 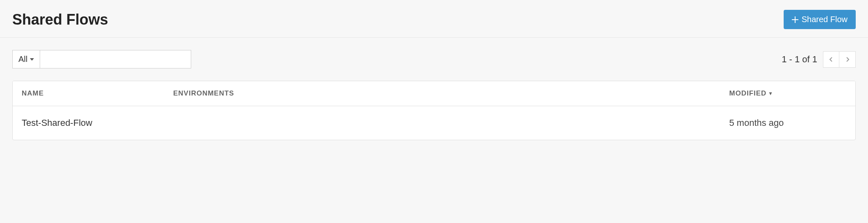 I want to click on column-header-modified-label: MODIFIED, so click(x=748, y=93).